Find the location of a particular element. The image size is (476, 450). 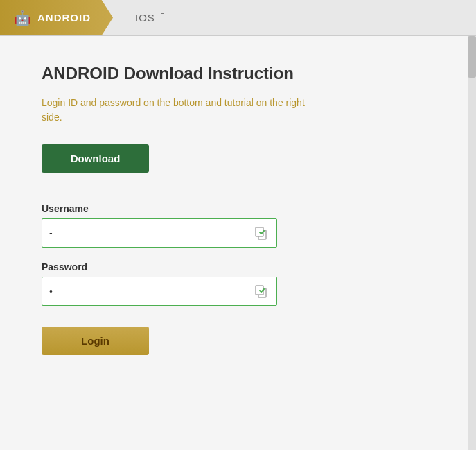

username-input-wrapper is located at coordinates (159, 233).